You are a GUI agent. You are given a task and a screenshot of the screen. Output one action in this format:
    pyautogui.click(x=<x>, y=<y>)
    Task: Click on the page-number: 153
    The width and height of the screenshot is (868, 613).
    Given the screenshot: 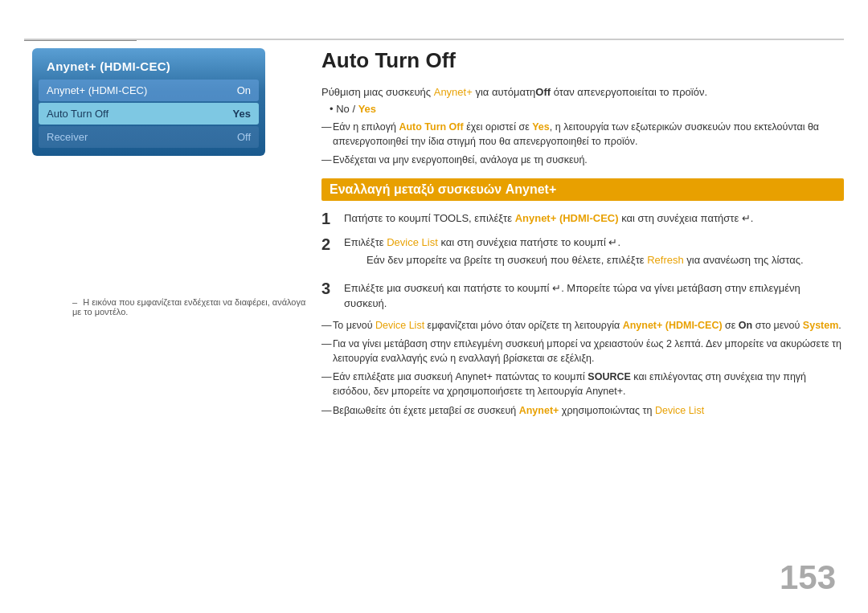 What is the action you would take?
    pyautogui.click(x=808, y=578)
    